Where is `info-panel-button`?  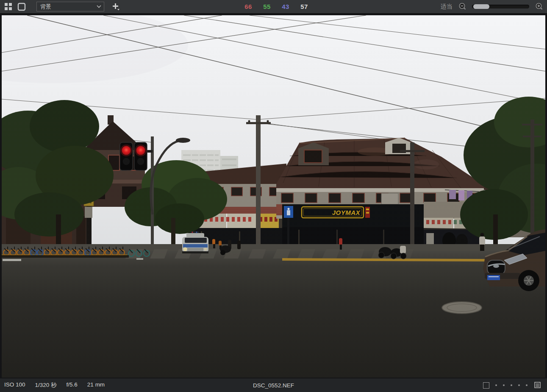 info-panel-button is located at coordinates (538, 385).